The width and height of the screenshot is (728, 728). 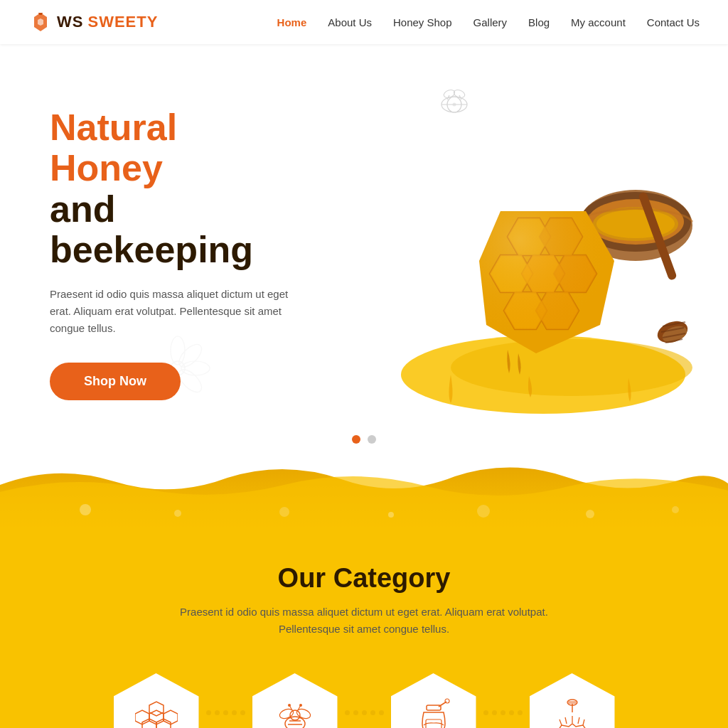 I want to click on site-header: WS SWEETY Home About Us Honey Shop Galle…, so click(x=364, y=22).